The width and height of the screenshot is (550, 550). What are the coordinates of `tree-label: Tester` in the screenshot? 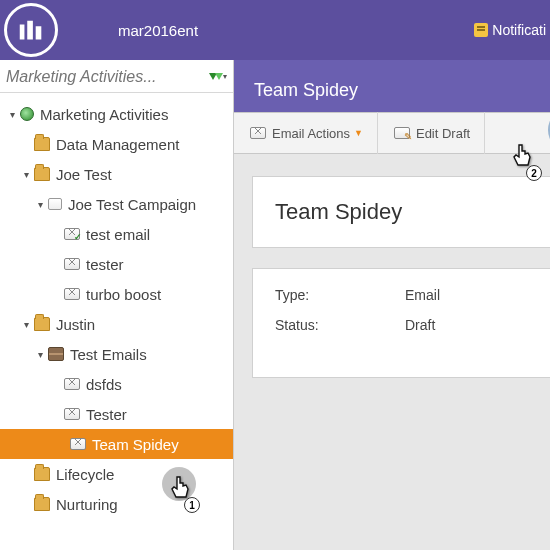 It's located at (106, 414).